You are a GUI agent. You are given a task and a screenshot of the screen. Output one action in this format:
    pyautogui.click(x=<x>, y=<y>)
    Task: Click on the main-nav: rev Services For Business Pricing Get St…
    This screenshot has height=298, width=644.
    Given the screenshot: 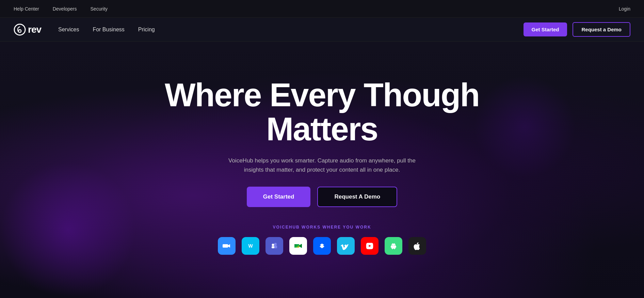 What is the action you would take?
    pyautogui.click(x=322, y=30)
    